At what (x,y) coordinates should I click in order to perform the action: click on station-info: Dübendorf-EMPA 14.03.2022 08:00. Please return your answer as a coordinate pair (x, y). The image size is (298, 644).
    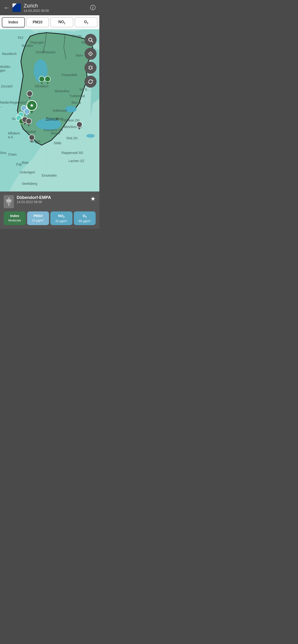
    Looking at the image, I should click on (52, 200).